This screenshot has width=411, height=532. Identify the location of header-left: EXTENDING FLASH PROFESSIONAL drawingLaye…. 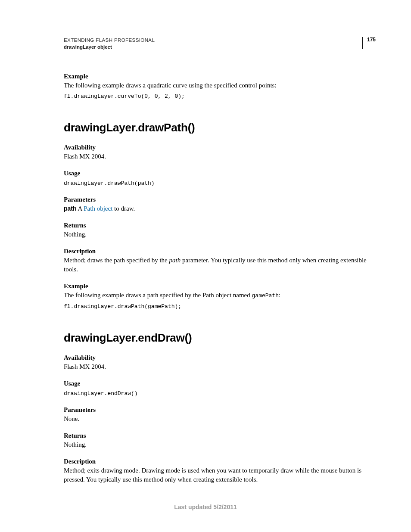
(109, 44).